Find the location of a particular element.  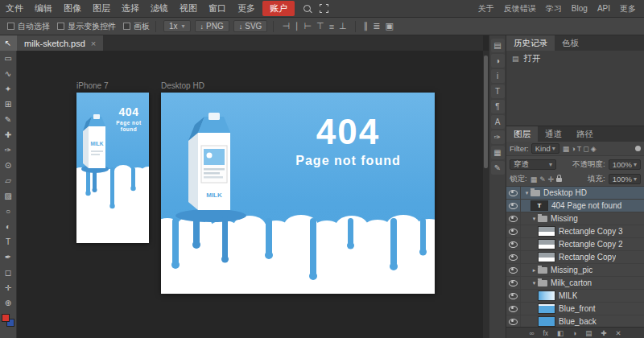

tab-paths: 路径 is located at coordinates (584, 134).